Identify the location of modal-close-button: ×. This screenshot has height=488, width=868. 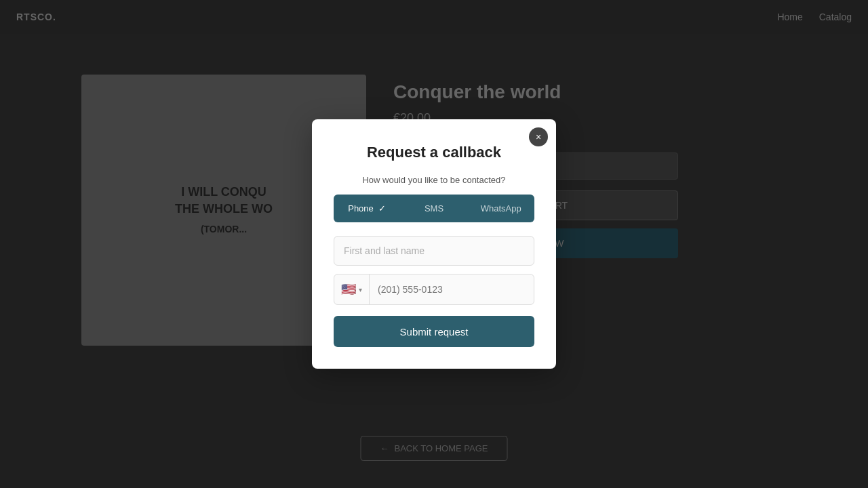
(538, 137).